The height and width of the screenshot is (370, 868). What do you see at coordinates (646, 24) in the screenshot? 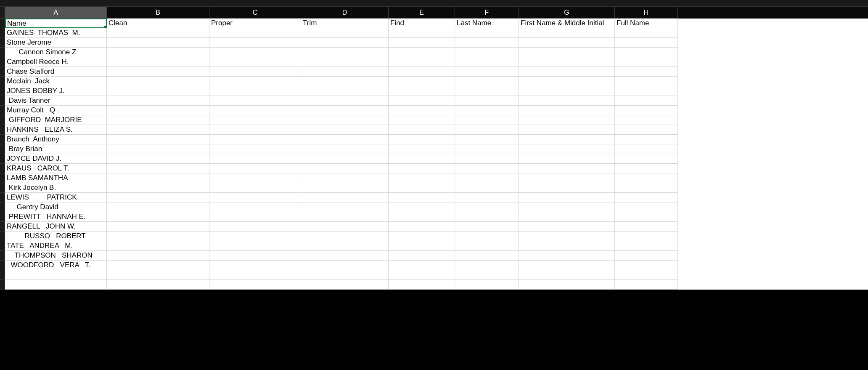
I see `cell: Full Name` at bounding box center [646, 24].